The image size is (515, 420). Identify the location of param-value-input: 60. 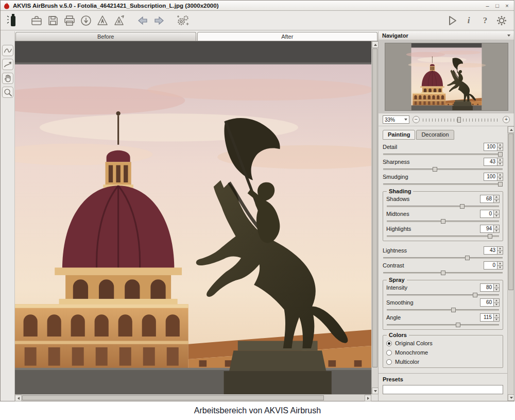
(487, 303).